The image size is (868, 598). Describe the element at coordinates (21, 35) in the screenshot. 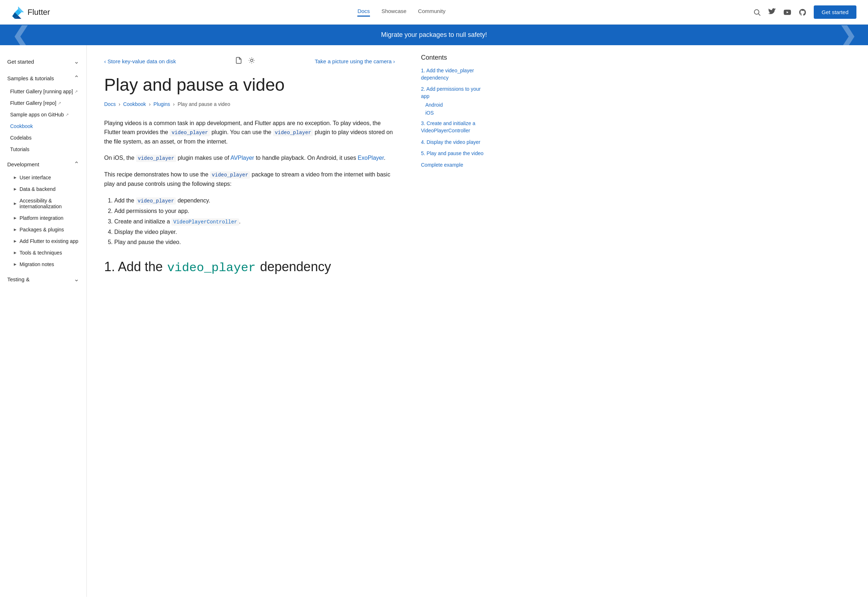

I see `banner-prev-icon: ❮` at that location.